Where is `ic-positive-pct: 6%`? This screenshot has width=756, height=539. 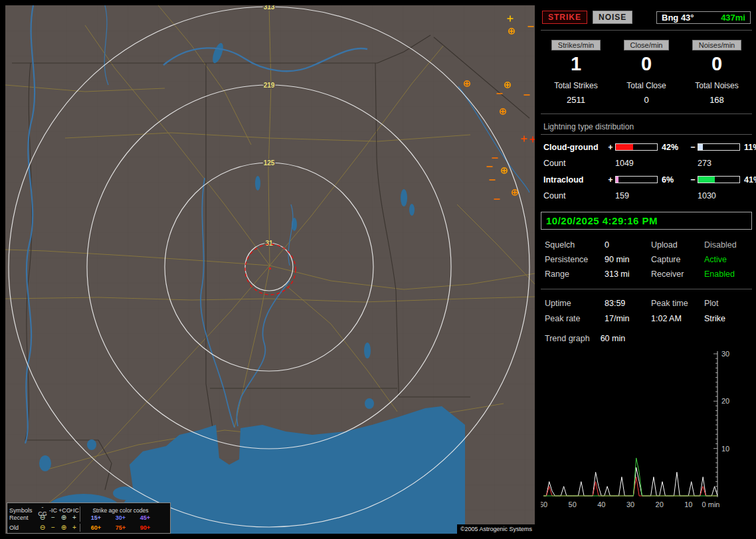 ic-positive-pct: 6% is located at coordinates (673, 180).